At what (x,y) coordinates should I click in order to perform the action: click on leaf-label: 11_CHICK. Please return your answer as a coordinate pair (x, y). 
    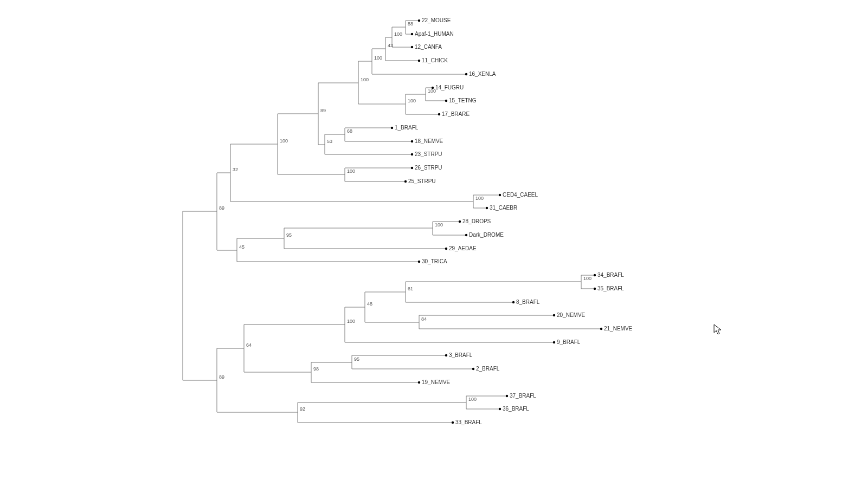
    Looking at the image, I should click on (435, 61).